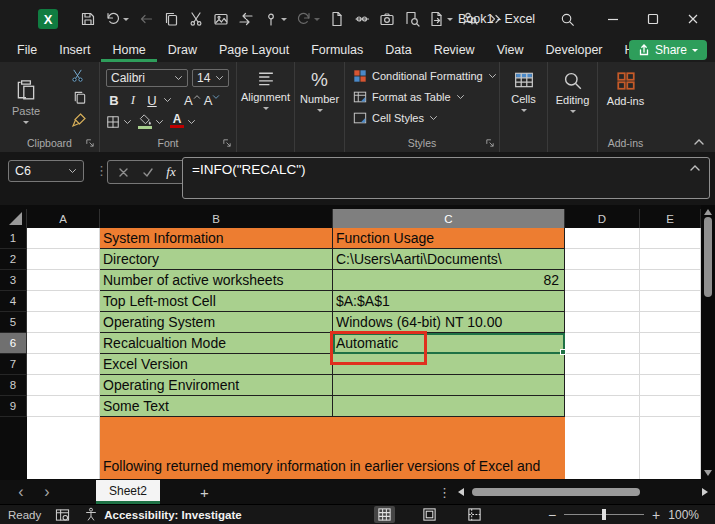  What do you see at coordinates (117, 19) in the screenshot?
I see `undo-icon` at bounding box center [117, 19].